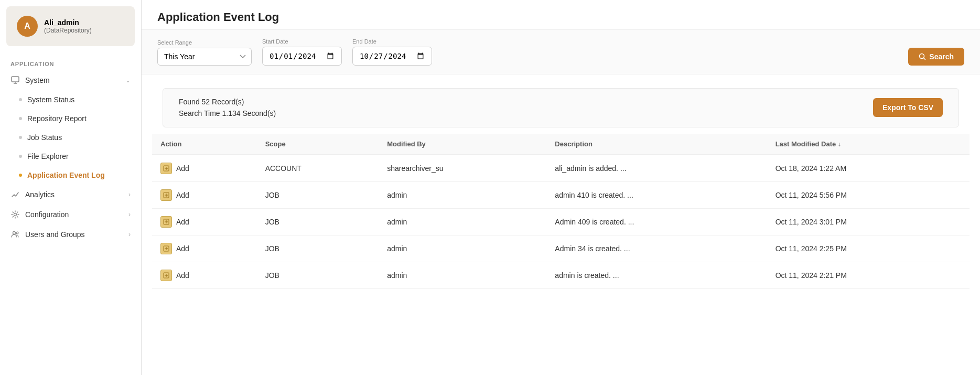  Describe the element at coordinates (462, 144) in the screenshot. I see `col-modified-by: Modified By` at that location.